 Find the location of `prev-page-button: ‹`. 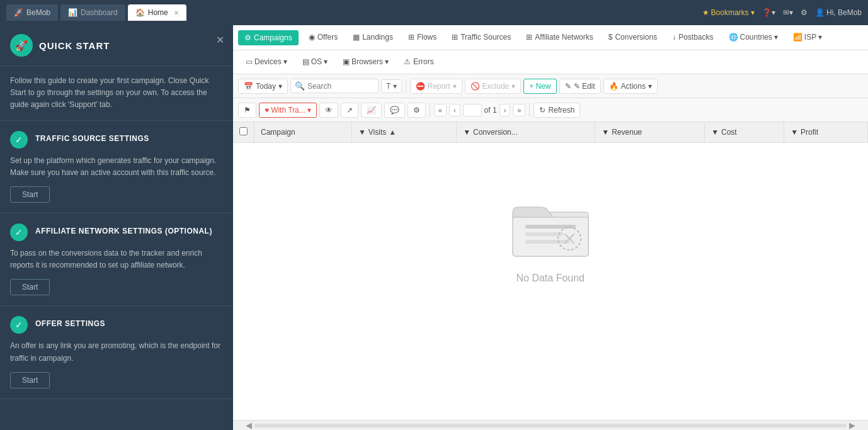

prev-page-button: ‹ is located at coordinates (455, 110).